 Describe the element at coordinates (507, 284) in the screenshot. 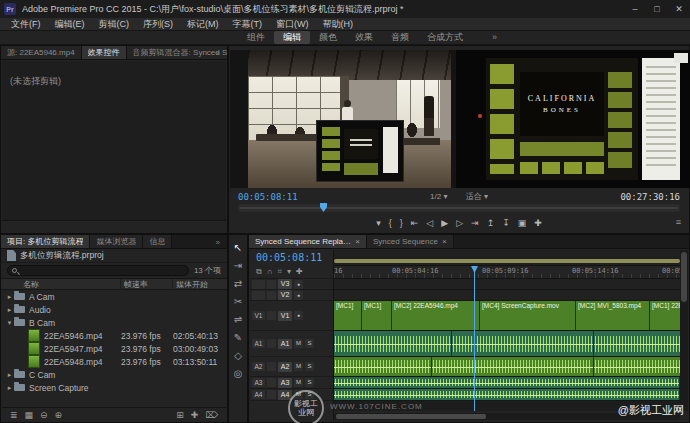

I see `track-v3-lane` at that location.